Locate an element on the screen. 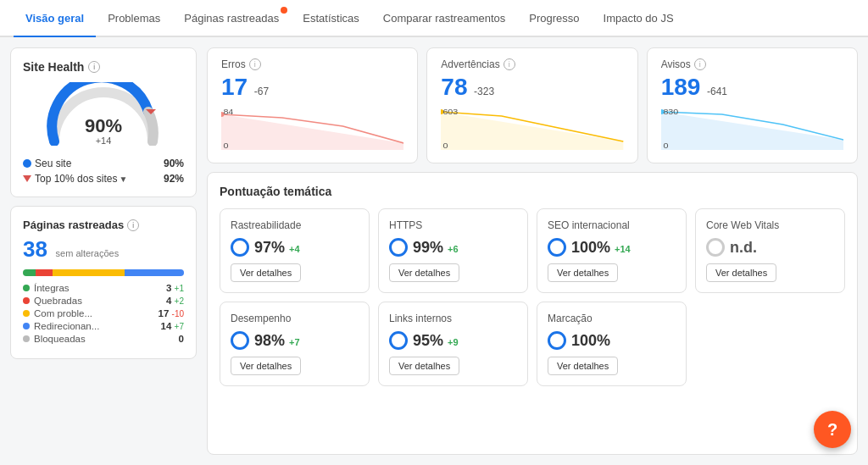  score-item-marcacao: Marcação 100% Ver detalhes is located at coordinates (612, 344).